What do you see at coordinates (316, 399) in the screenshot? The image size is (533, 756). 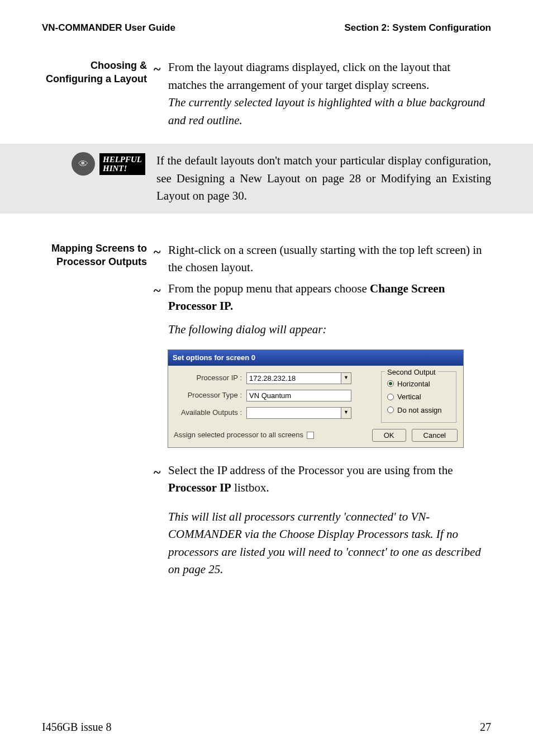 I see `set-options-dialog: Set options for screen 0 Processor IP : …` at bounding box center [316, 399].